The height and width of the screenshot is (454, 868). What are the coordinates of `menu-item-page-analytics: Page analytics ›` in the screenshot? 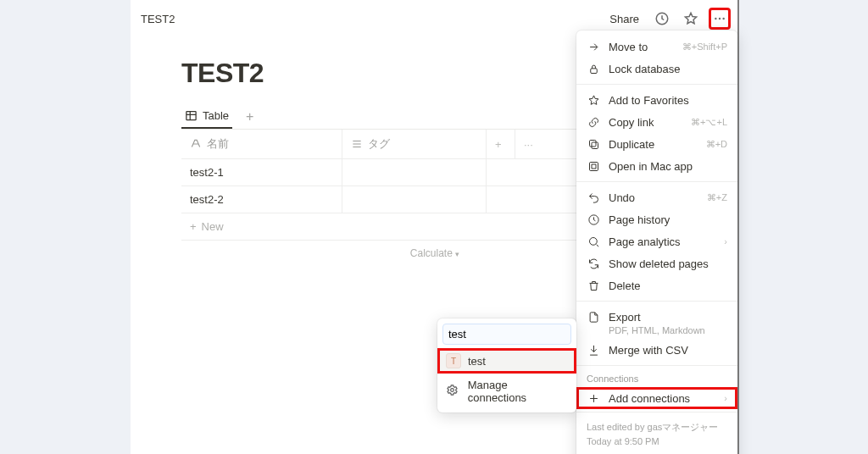 It's located at (657, 241).